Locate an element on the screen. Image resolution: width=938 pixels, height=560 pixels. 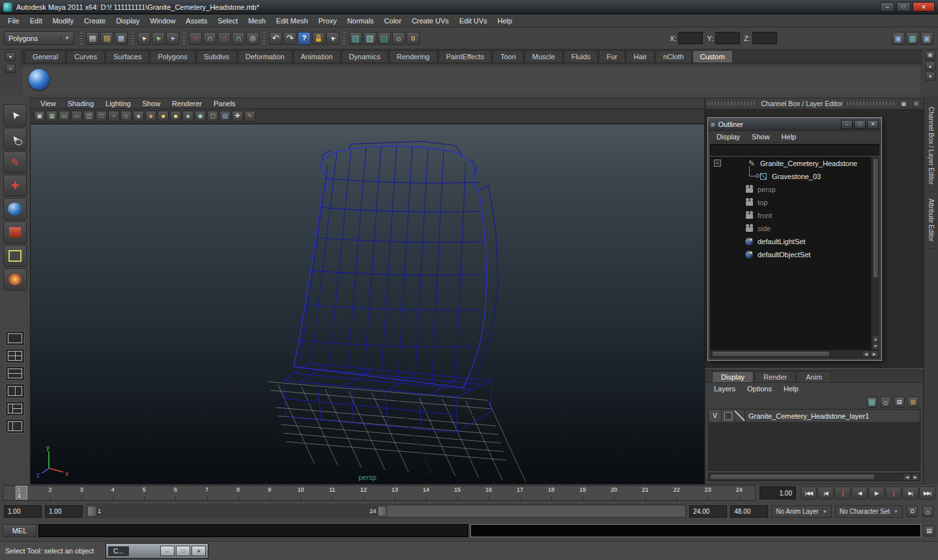
panel-menu-item: Panels is located at coordinates (225, 104).